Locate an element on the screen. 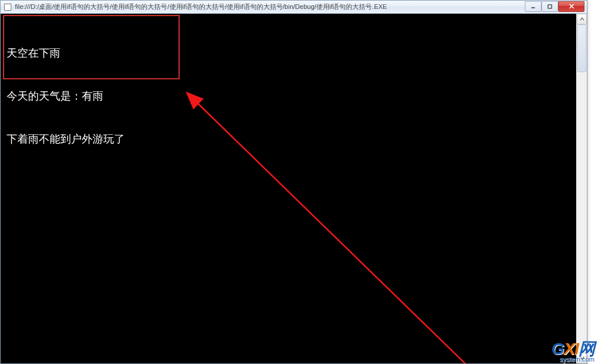  chevron-down-icon is located at coordinates (582, 358).